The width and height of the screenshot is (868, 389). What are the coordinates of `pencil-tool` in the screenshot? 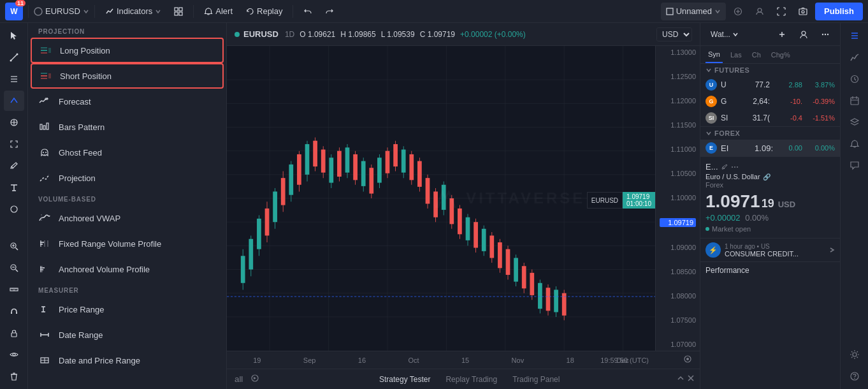 It's located at (14, 166).